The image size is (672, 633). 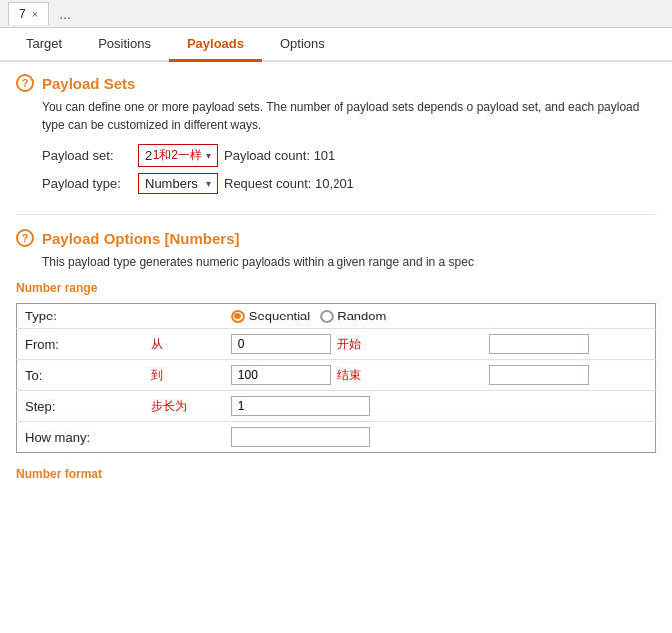 I want to click on payload-set-value: 2, so click(x=149, y=156).